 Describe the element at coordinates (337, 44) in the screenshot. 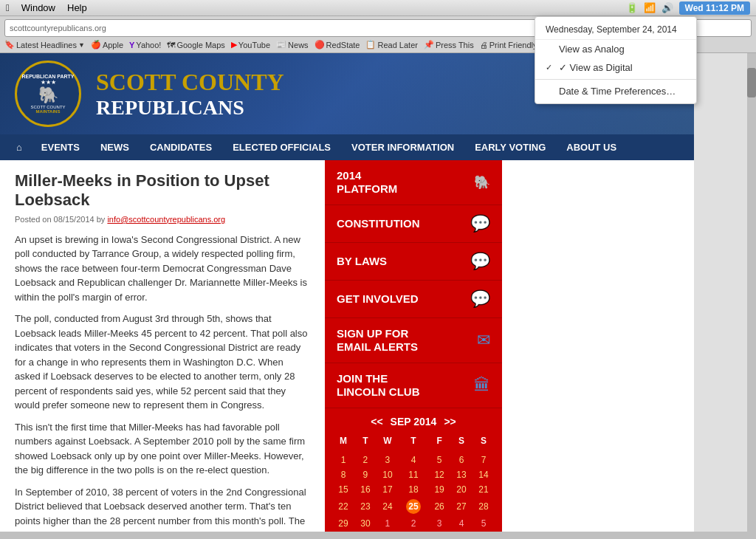

I see `bookmark-redstate: 🔴 RedState` at that location.